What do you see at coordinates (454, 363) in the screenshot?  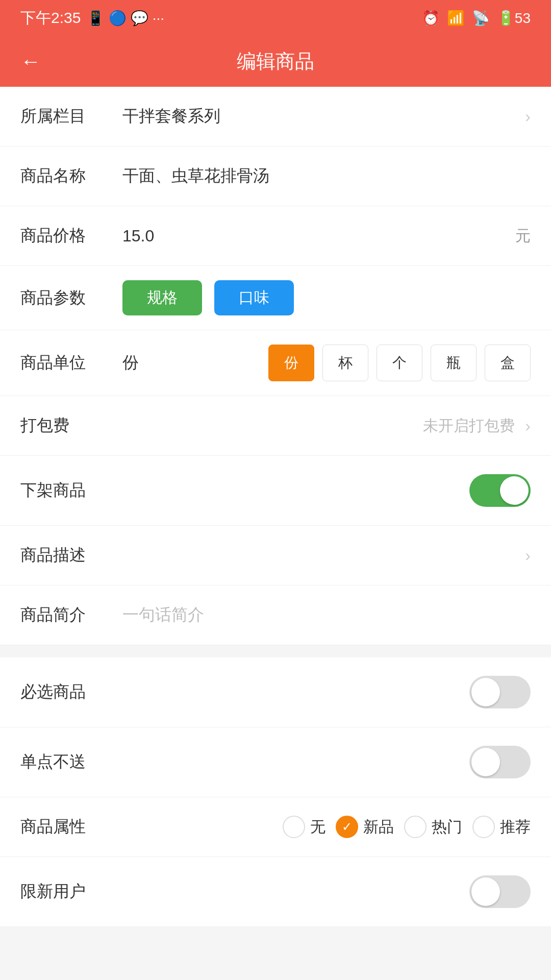 I see `unit-btn-3: 瓶` at bounding box center [454, 363].